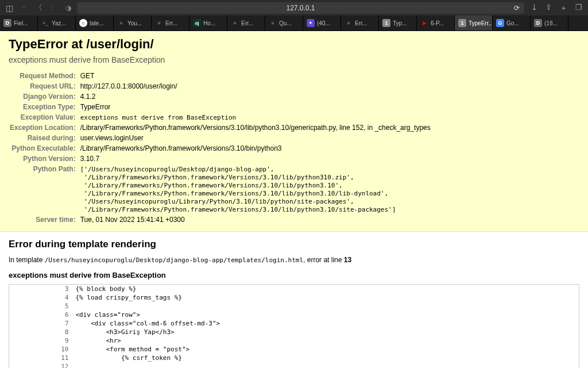 The width and height of the screenshot is (588, 368). Describe the element at coordinates (95, 23) in the screenshot. I see `browser-tab: ○tale...` at that location.